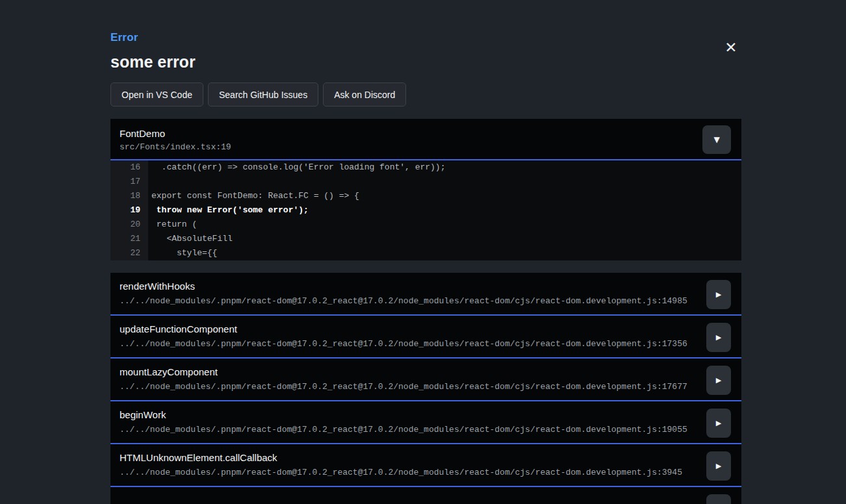  Describe the element at coordinates (129, 168) in the screenshot. I see `line-number: 16` at that location.